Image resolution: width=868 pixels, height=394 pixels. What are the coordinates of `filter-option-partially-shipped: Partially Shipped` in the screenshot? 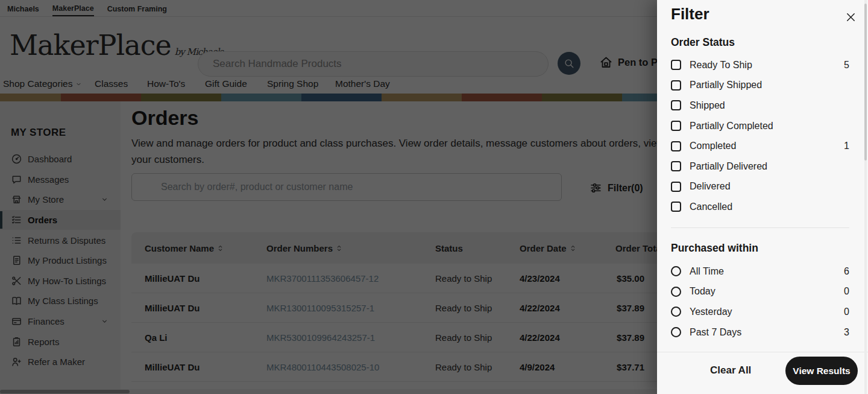 It's located at (760, 86).